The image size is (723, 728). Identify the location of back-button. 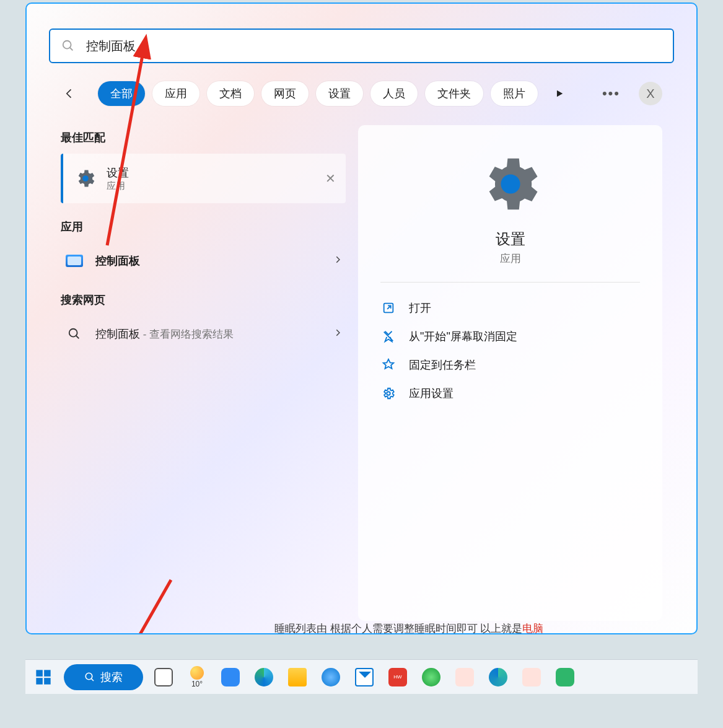
(69, 94).